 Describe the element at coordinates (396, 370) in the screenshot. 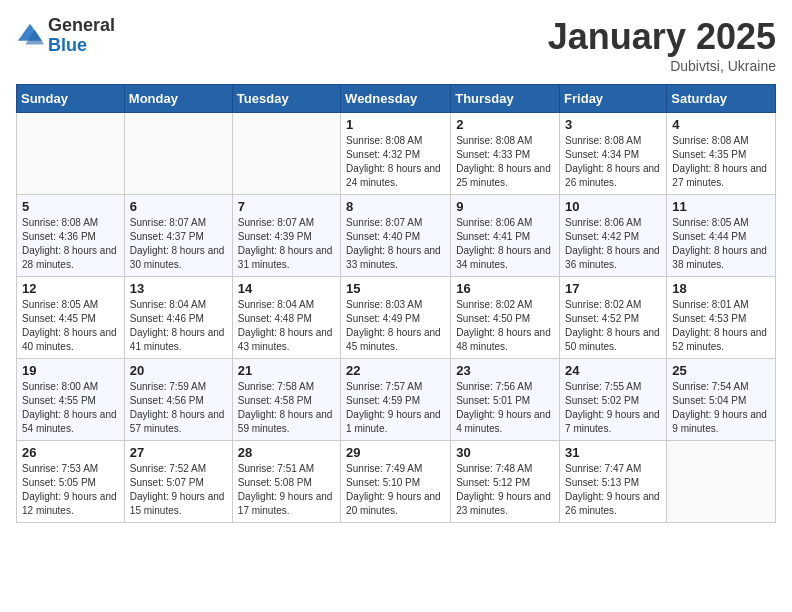

I see `day-number: 22` at that location.